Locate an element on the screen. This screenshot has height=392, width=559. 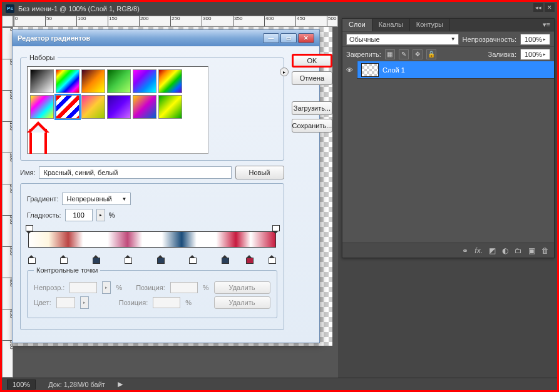
smoothness-input is located at coordinates (79, 215).